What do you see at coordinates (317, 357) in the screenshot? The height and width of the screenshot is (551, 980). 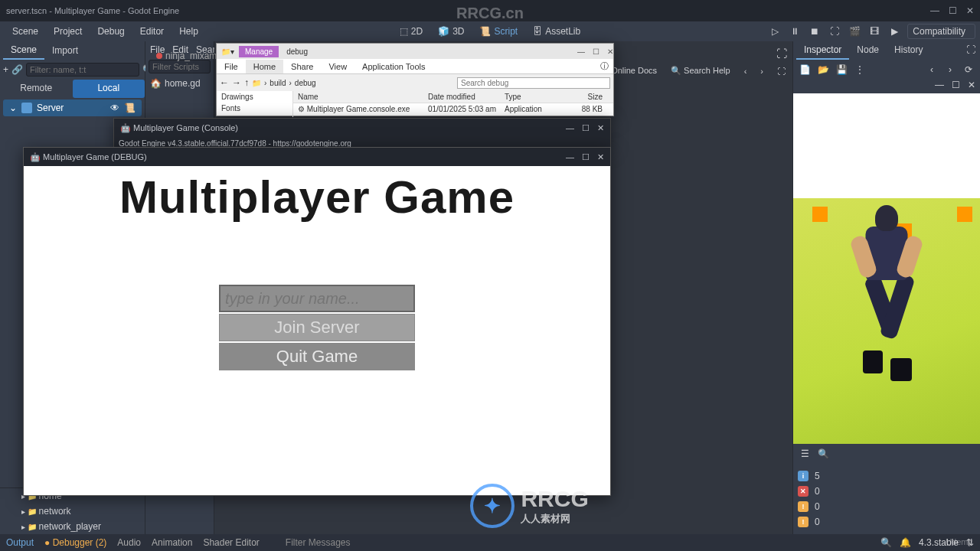 I see `quit-game-button: Quit Game` at bounding box center [317, 357].